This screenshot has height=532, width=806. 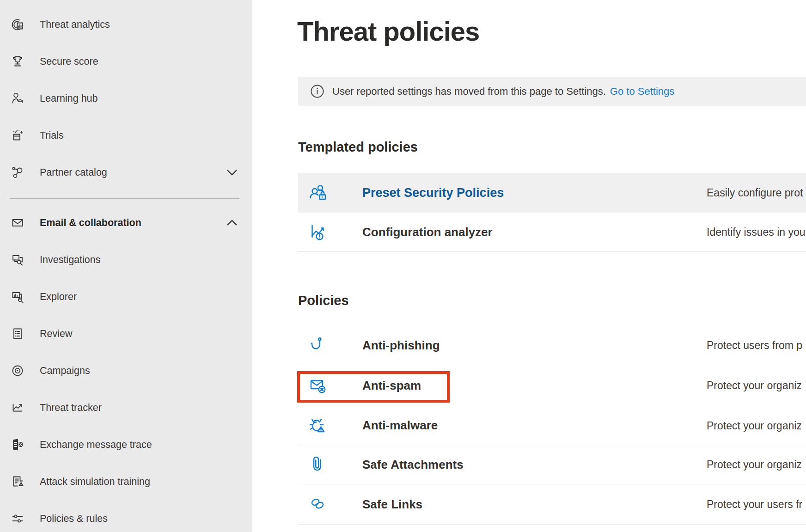 I want to click on anti-spam-icon, so click(x=318, y=385).